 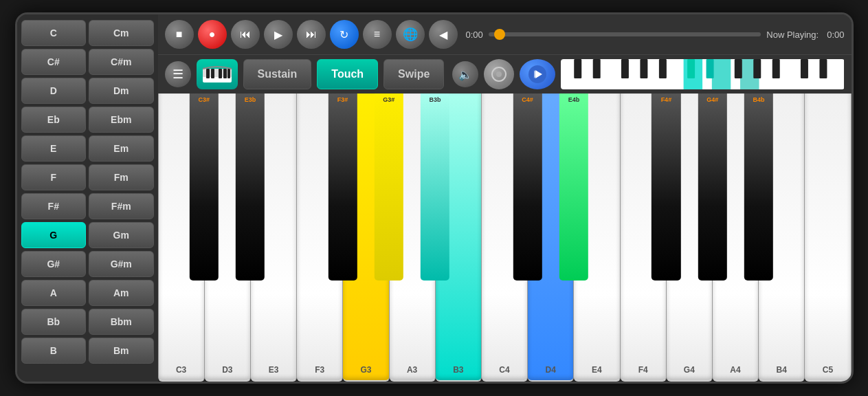 I want to click on end-time: 0:00, so click(x=836, y=34).